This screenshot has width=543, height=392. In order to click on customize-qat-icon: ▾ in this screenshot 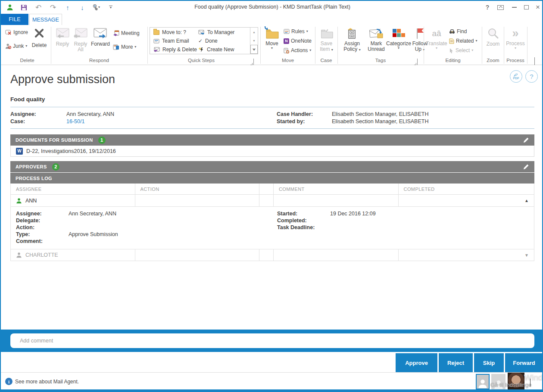, I will do `click(111, 7)`.